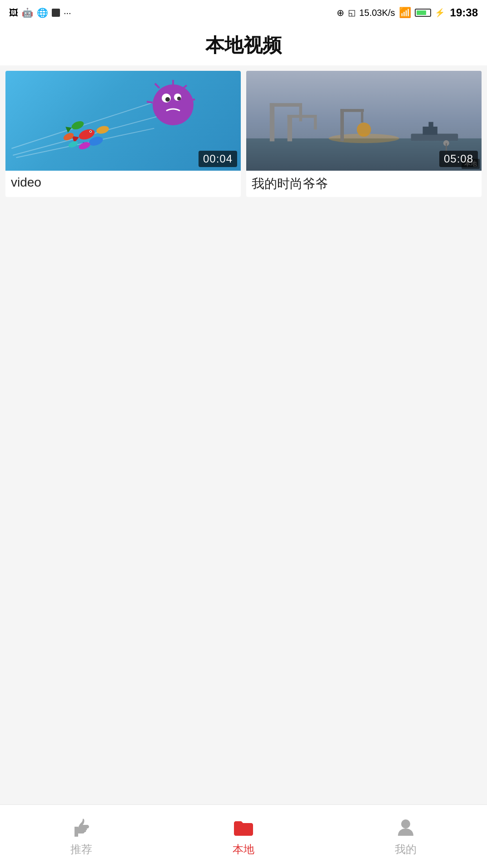 This screenshot has height=868, width=487. What do you see at coordinates (406, 828) in the screenshot?
I see `person-icon` at bounding box center [406, 828].